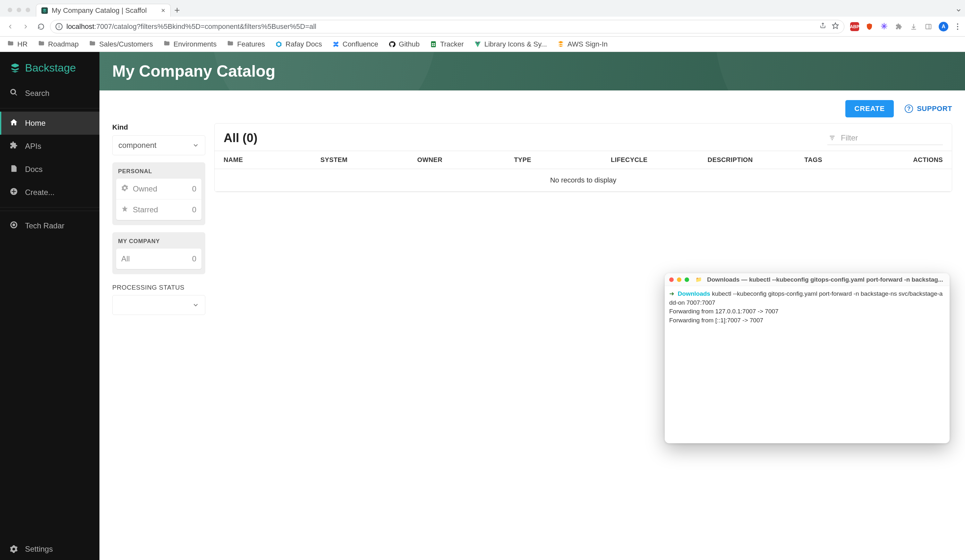 The image size is (965, 560). What do you see at coordinates (146, 210) in the screenshot?
I see `filter-row-label: Starred` at bounding box center [146, 210].